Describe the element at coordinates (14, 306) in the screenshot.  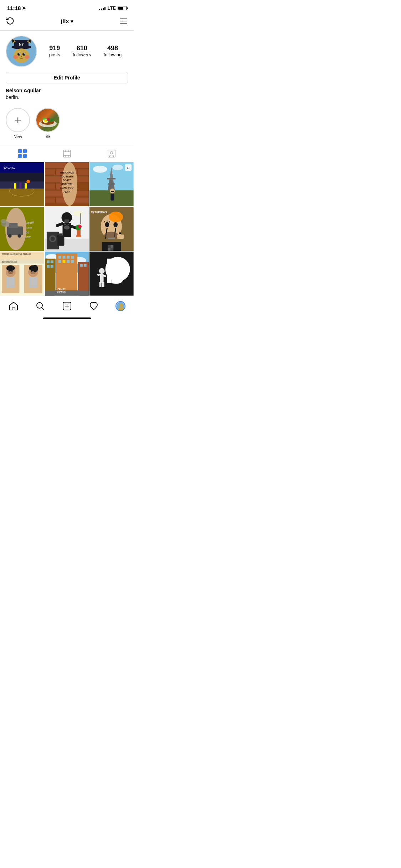
I see `home-nav-item` at that location.